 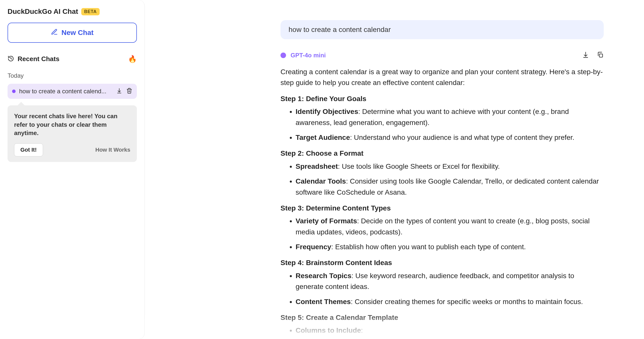 I want to click on brand-title: DuckDuckGo AI Chat, so click(x=43, y=12).